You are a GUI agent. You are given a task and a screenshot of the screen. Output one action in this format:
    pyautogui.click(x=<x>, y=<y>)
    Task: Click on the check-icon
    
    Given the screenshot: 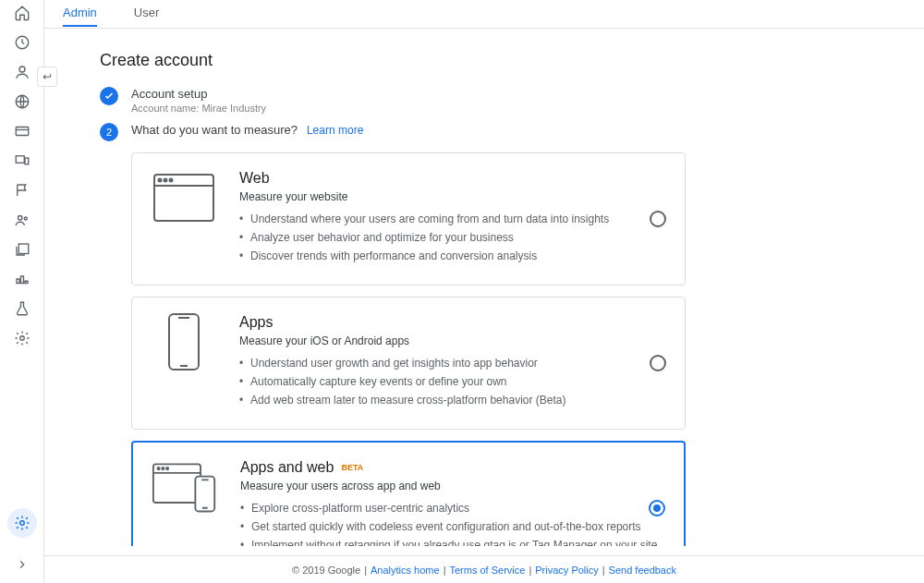 What is the action you would take?
    pyautogui.click(x=109, y=96)
    